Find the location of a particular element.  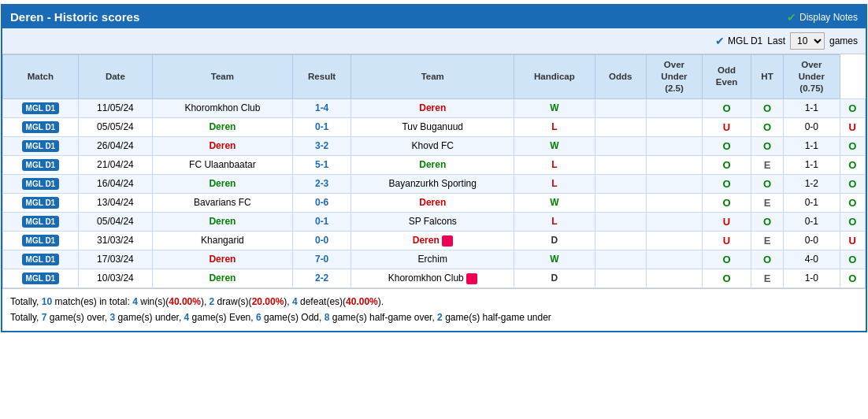

games-label: games is located at coordinates (844, 41).